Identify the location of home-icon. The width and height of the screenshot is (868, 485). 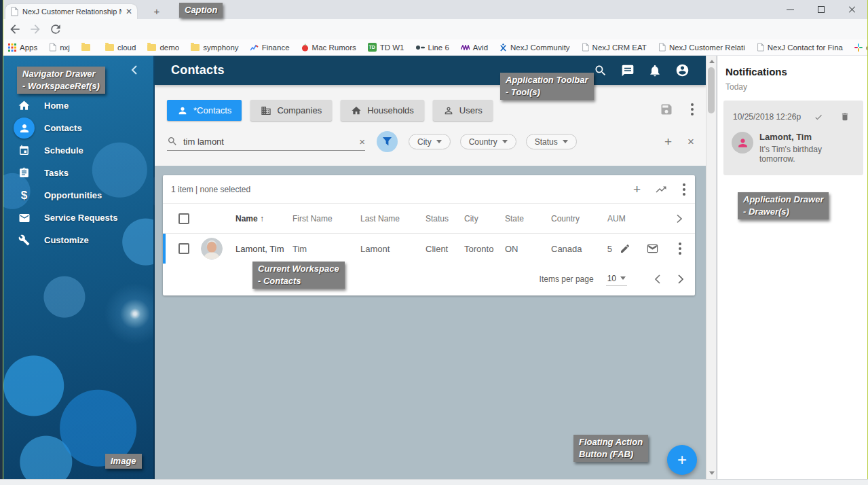
(356, 111).